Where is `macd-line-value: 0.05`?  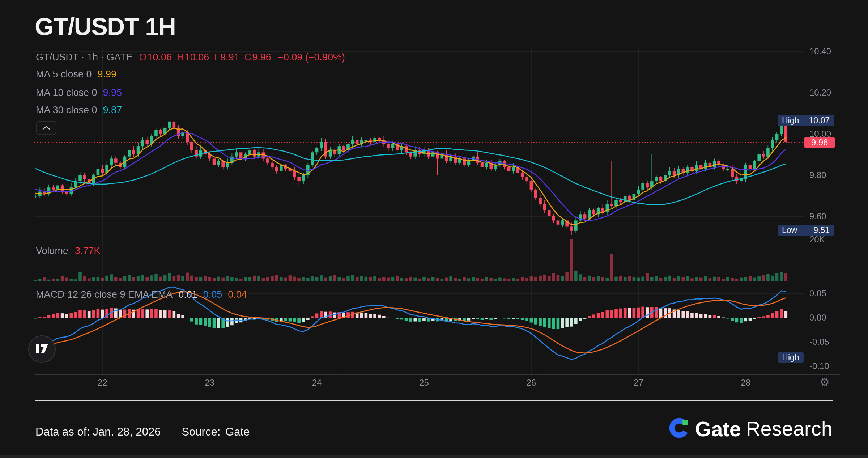 macd-line-value: 0.05 is located at coordinates (213, 294).